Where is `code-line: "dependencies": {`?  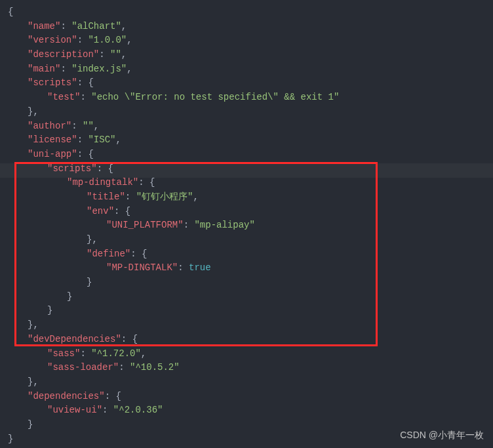
code-line: "dependencies": { is located at coordinates (246, 397).